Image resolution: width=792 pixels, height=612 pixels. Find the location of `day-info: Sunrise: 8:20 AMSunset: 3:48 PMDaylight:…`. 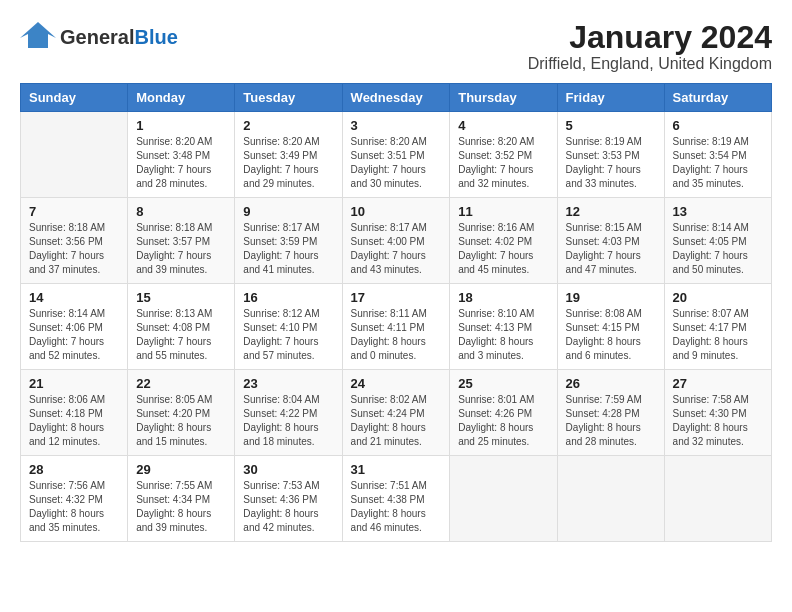

day-info: Sunrise: 8:20 AMSunset: 3:48 PMDaylight:… is located at coordinates (181, 163).